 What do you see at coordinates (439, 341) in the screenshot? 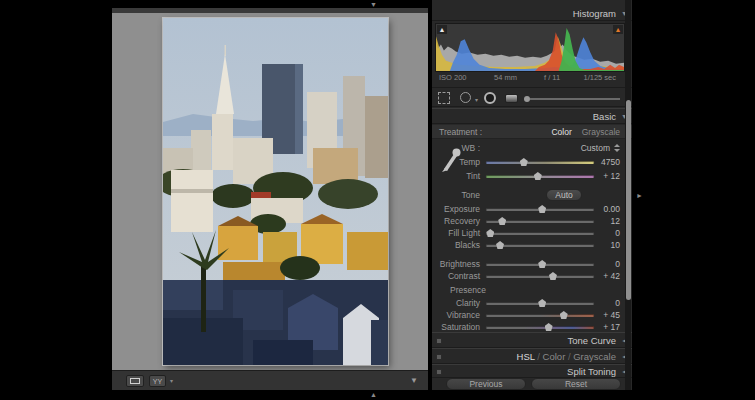
I see `tone-curve-panel-switch-icon` at bounding box center [439, 341].